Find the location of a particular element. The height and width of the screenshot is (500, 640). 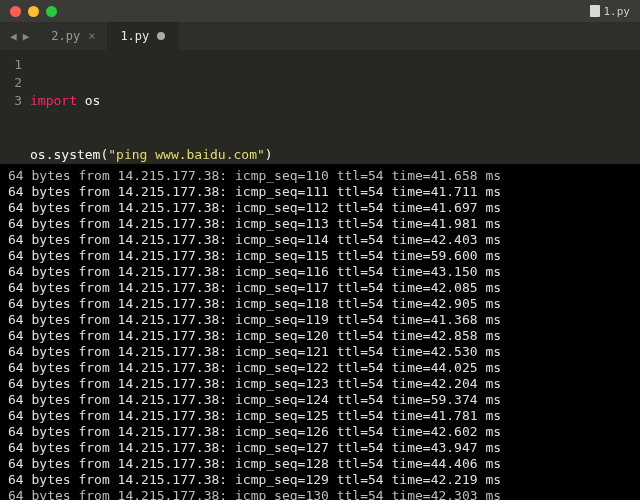

nav-forward-icon: ▶ is located at coordinates (26, 36).